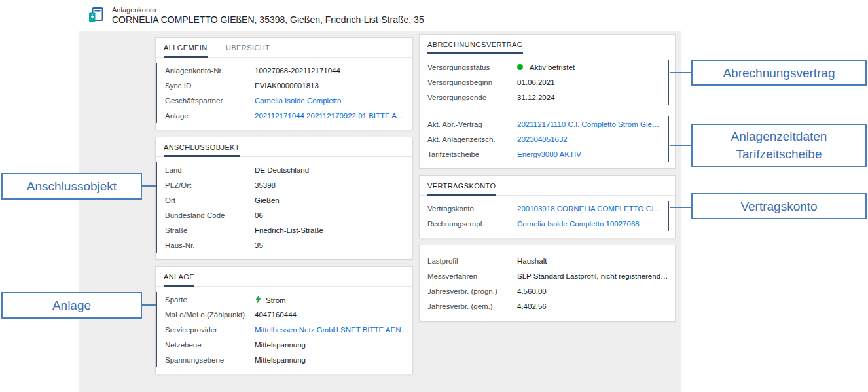 The height and width of the screenshot is (392, 868). I want to click on field-label: Haus-Nr., so click(209, 245).